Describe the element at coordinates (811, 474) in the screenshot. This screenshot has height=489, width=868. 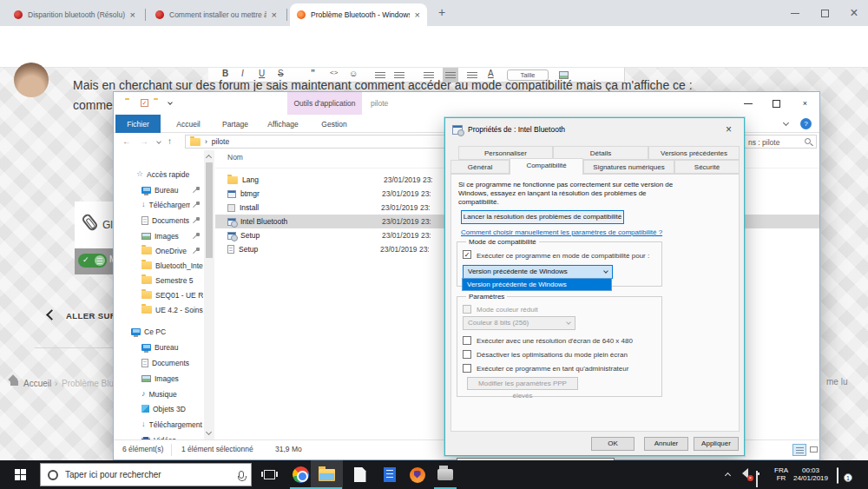
I see `clock: 00:03 24/01/2019` at that location.